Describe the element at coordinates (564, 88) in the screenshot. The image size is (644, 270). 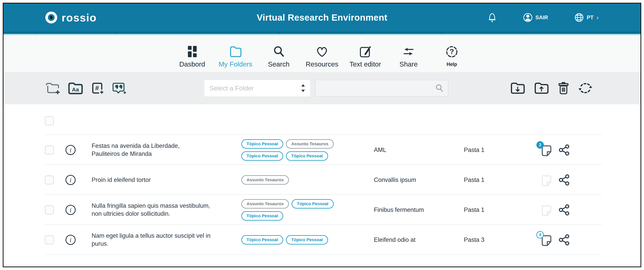
I see `trash-icon` at that location.